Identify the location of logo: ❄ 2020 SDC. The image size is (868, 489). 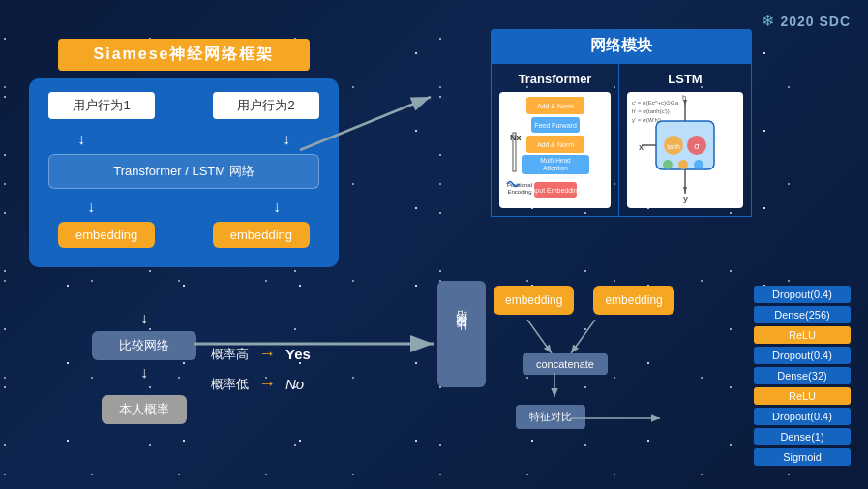
(806, 21).